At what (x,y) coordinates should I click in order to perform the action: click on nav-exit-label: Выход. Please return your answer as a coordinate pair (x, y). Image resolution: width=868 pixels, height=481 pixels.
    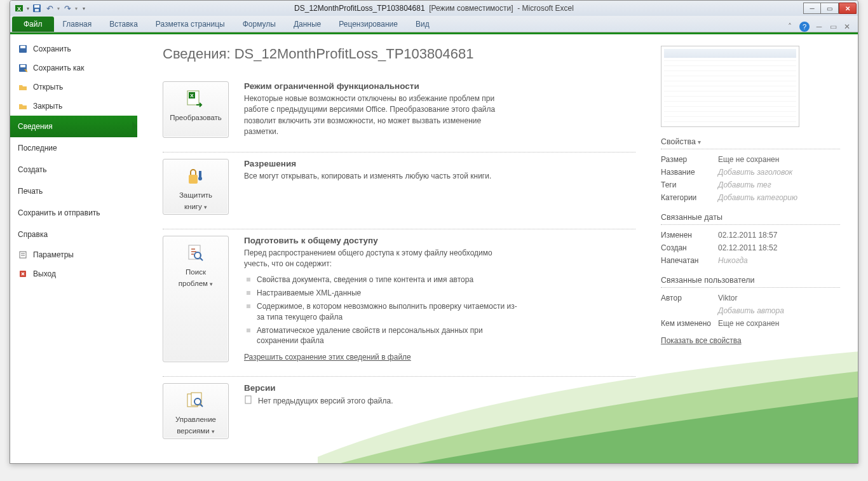
    Looking at the image, I should click on (44, 274).